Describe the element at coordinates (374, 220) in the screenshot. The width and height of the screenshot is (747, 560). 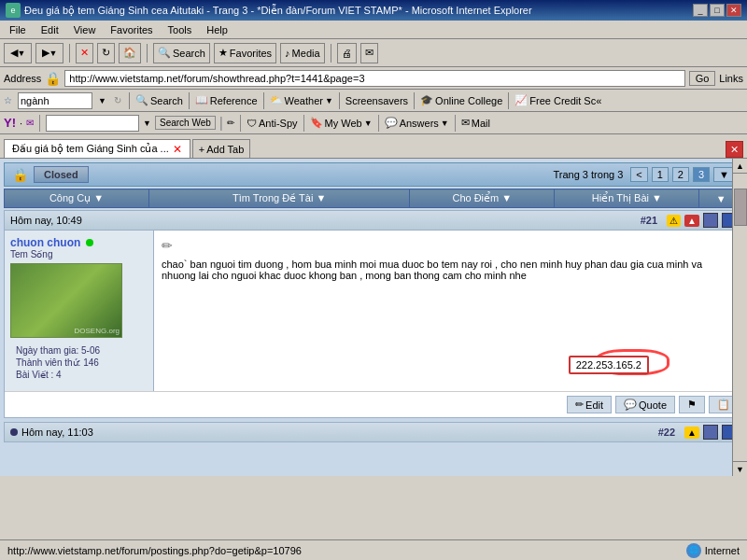
I see `post-header: Hôm nay, 10:49 #21 ⚠ ▲` at that location.